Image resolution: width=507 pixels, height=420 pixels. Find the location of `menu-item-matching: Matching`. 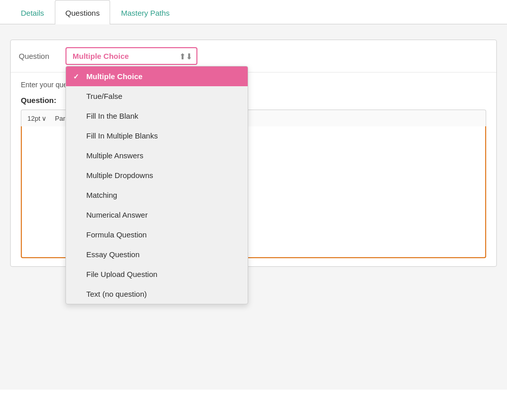

menu-item-matching: Matching is located at coordinates (157, 195).